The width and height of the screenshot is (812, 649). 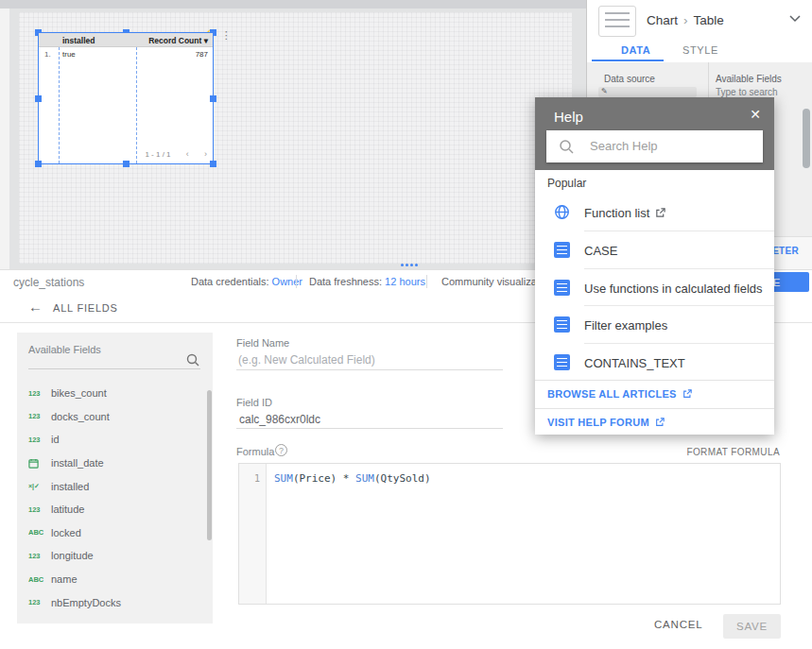 What do you see at coordinates (5, 139) in the screenshot?
I see `canvas-left-strip` at bounding box center [5, 139].